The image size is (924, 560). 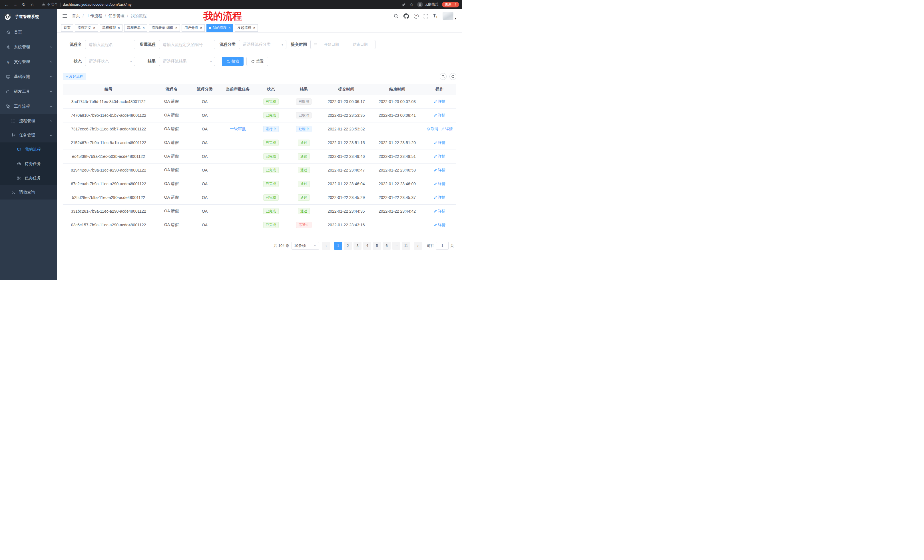 I want to click on cell-submit-time: 2022-01-22 23:51:15, so click(x=346, y=142).